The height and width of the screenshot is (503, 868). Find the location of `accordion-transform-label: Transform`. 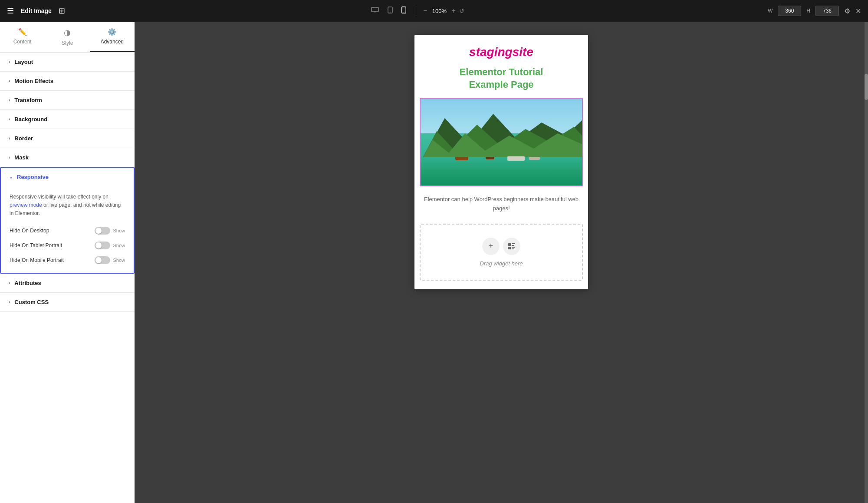

accordion-transform-label: Transform is located at coordinates (28, 100).